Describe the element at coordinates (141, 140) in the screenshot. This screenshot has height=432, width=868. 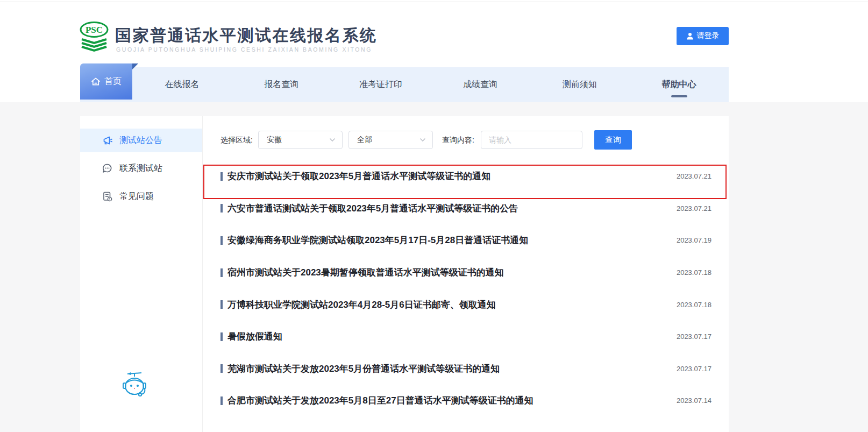
I see `sidebar-item-1: 测试站公告` at that location.